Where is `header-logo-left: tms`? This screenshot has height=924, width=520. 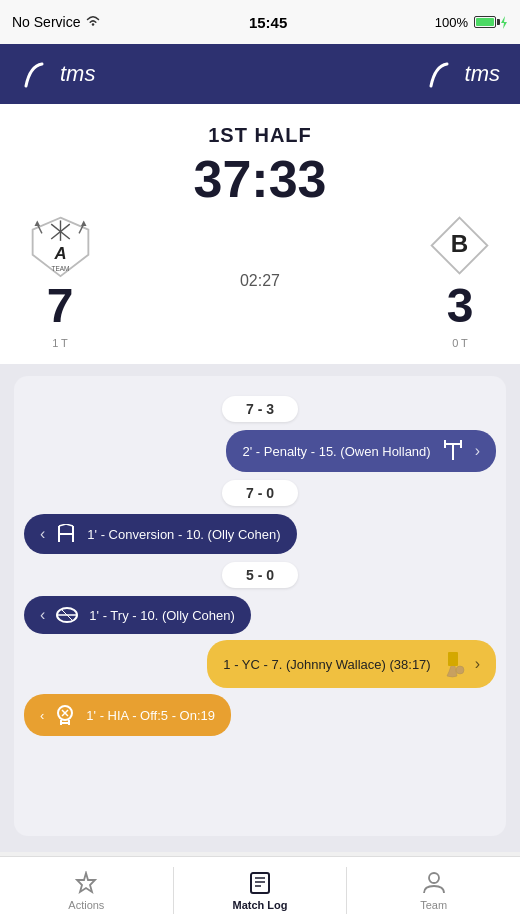 header-logo-left: tms is located at coordinates (58, 74).